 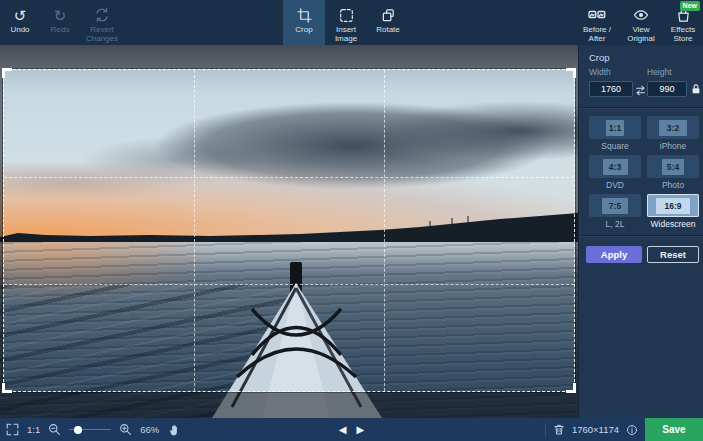 What do you see at coordinates (62, 22) in the screenshot?
I see `history-group: ↺ Undo ↻ Redo Revert Changes` at bounding box center [62, 22].